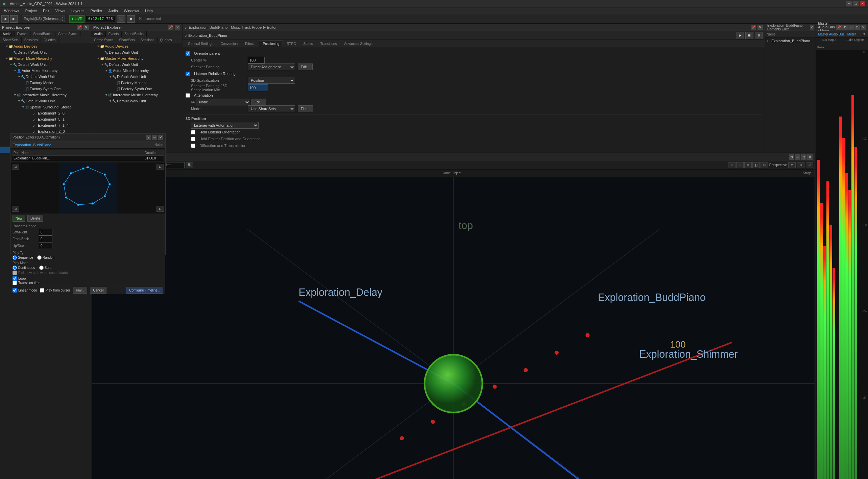 Image resolution: width=868 pixels, height=479 pixels. What do you see at coordinates (801, 165) in the screenshot?
I see `view-settings-btn: ⚙` at bounding box center [801, 165].